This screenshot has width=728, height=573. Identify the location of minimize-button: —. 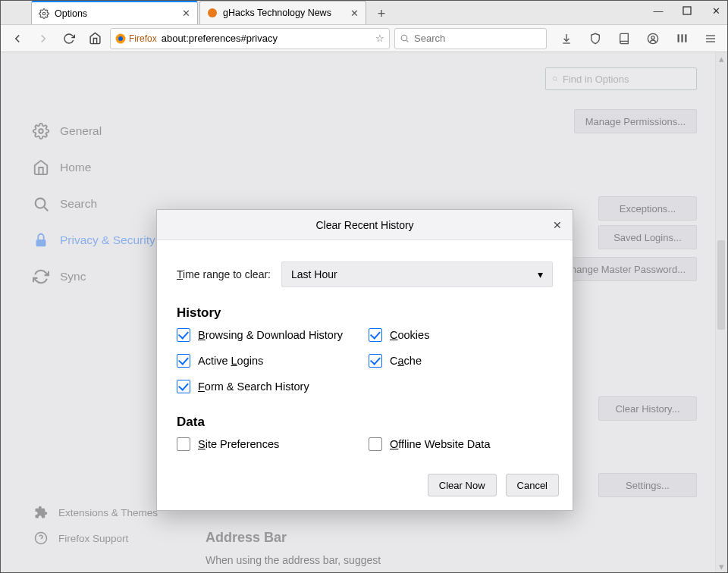
(658, 11).